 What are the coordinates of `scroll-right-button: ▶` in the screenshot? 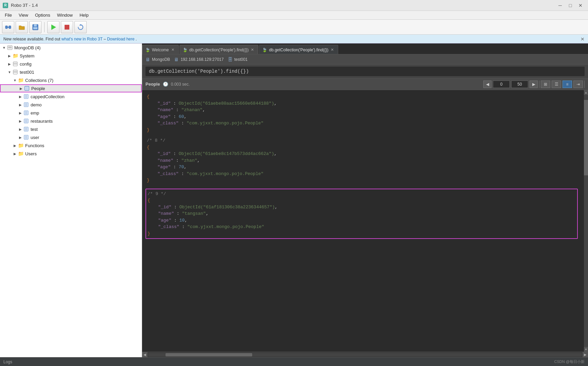 It's located at (585, 355).